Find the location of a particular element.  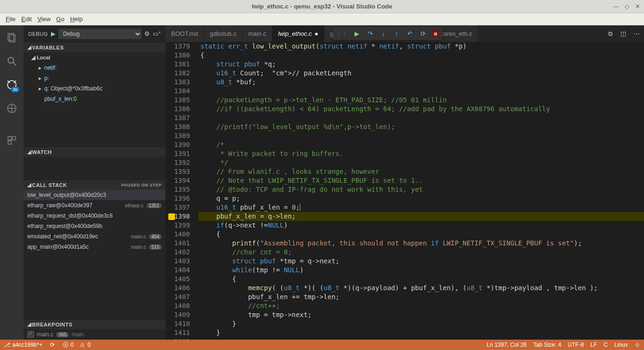

split-editor-icon: ◫ is located at coordinates (623, 34).